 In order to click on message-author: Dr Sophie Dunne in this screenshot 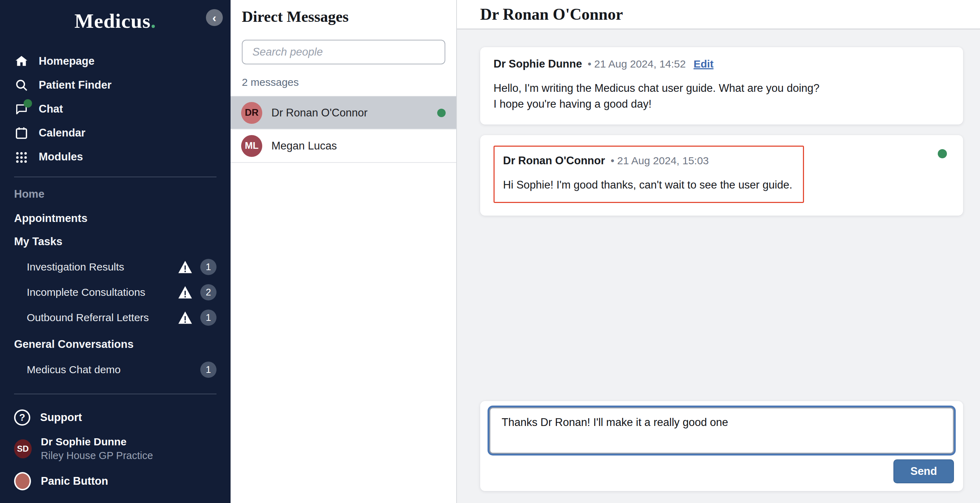, I will do `click(538, 64)`.